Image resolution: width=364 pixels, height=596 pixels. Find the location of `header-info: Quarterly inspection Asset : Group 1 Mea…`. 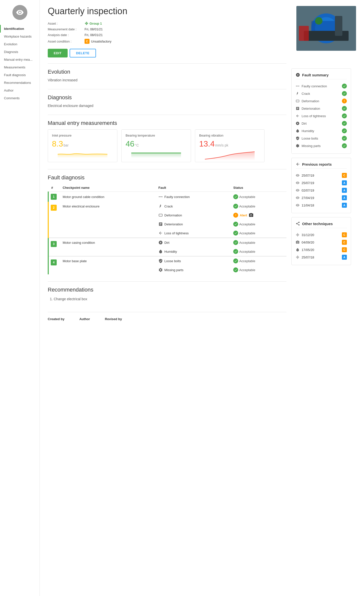

header-info: Quarterly inspection Asset : Group 1 Mea… is located at coordinates (169, 32).